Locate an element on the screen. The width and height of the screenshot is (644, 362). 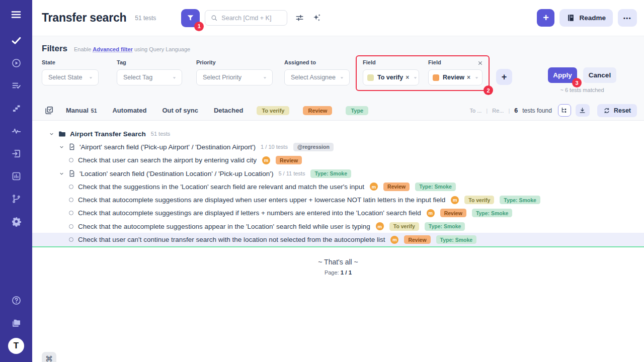
test-circle-icon is located at coordinates (71, 200).